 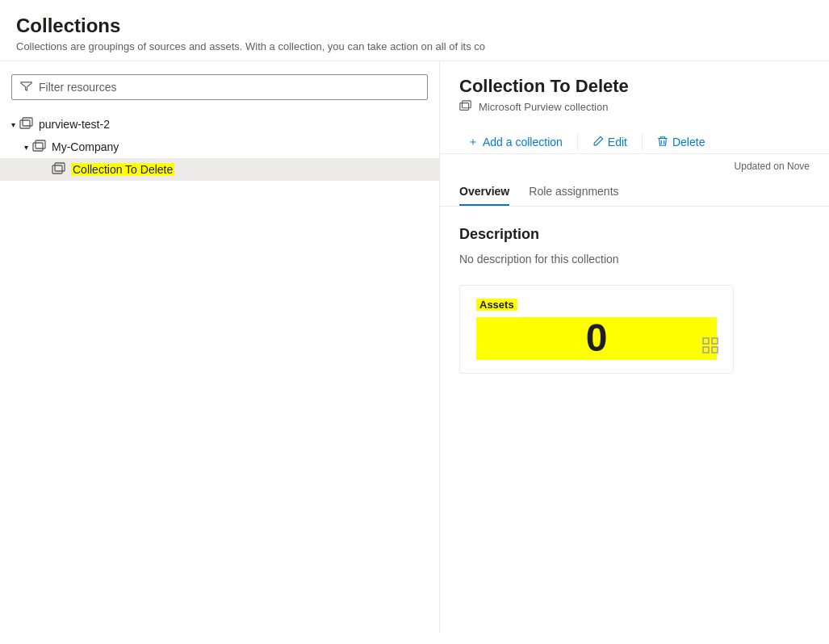 What do you see at coordinates (13, 124) in the screenshot?
I see `expand-root-icon` at bounding box center [13, 124].